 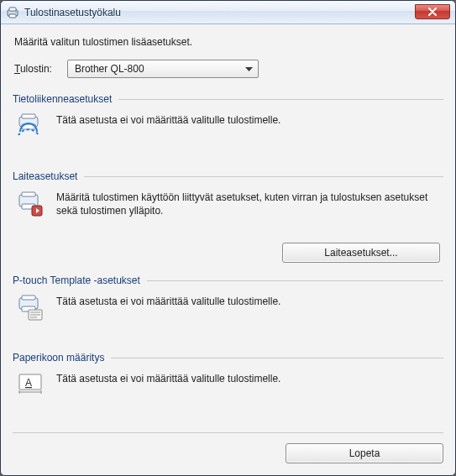 I want to click on group-desc: Määritä tulostimen käyttöön liittyvät as…, so click(x=249, y=204).